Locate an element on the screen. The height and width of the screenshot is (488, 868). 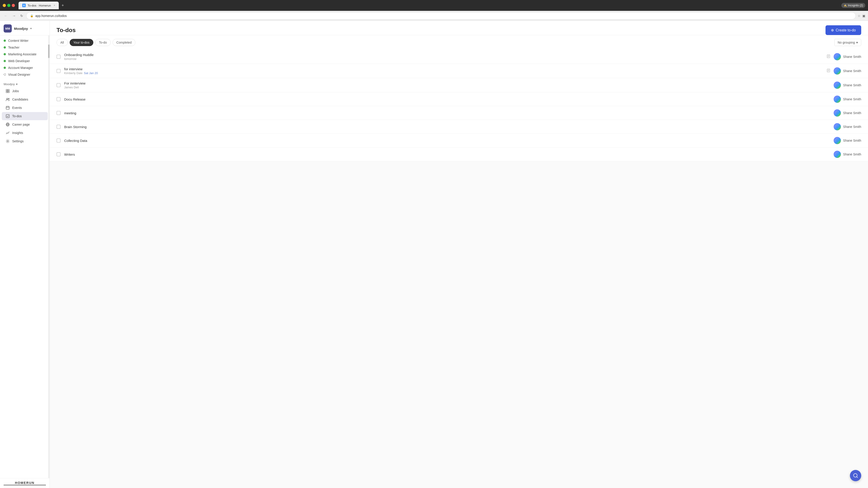
tab-favicon: H is located at coordinates (24, 5).